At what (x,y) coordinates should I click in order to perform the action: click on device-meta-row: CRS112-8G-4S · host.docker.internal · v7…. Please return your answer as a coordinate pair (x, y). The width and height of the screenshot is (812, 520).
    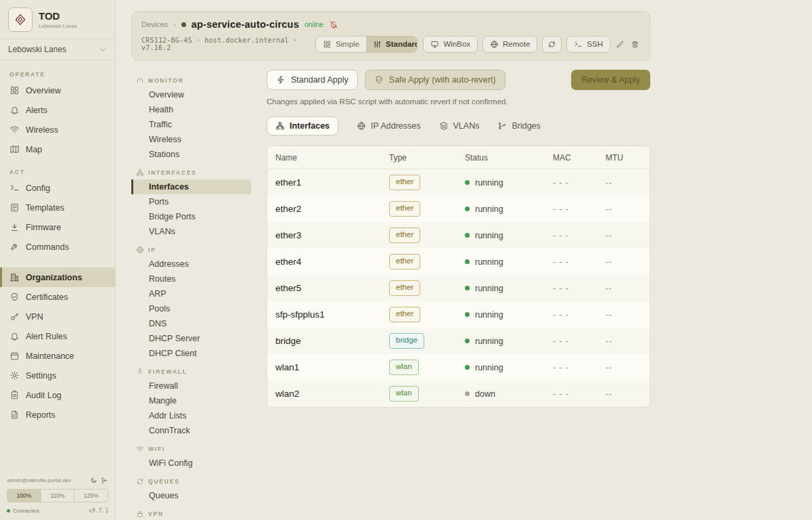
    Looking at the image, I should click on (391, 44).